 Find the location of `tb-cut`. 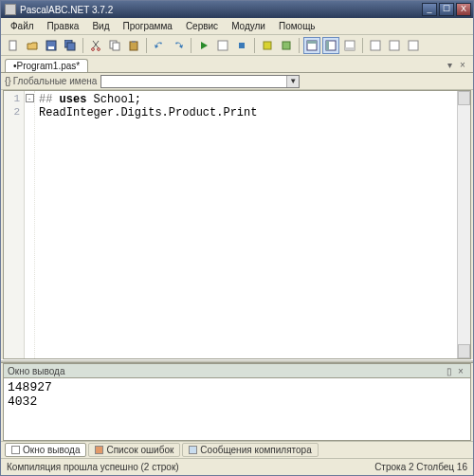

tb-cut is located at coordinates (96, 46).